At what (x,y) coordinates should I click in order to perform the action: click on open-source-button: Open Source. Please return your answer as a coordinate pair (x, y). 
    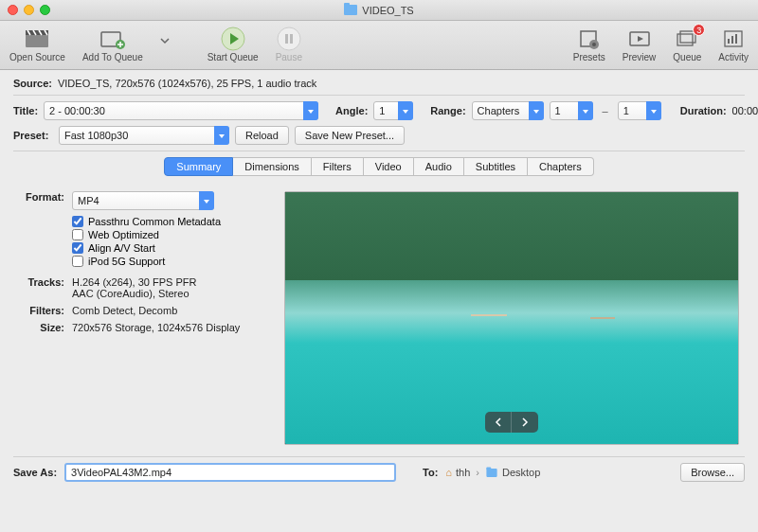
    Looking at the image, I should click on (38, 45).